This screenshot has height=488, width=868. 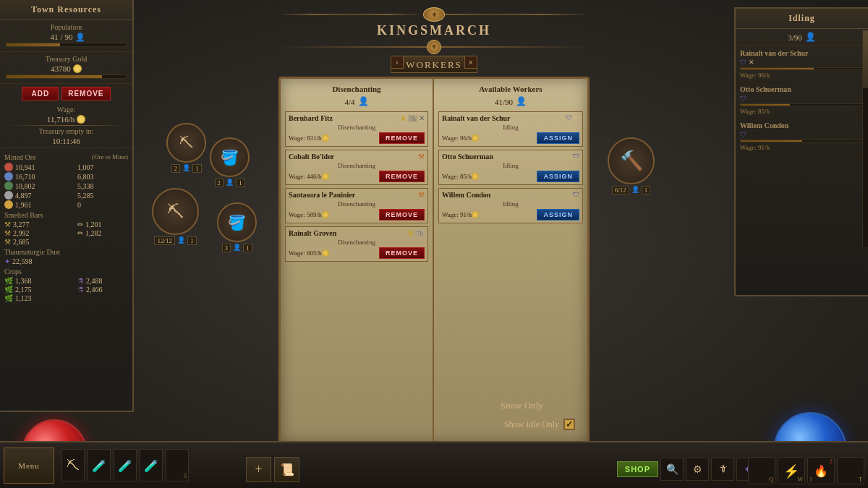 I want to click on wage-value: 11,716/h, so click(x=67, y=119).